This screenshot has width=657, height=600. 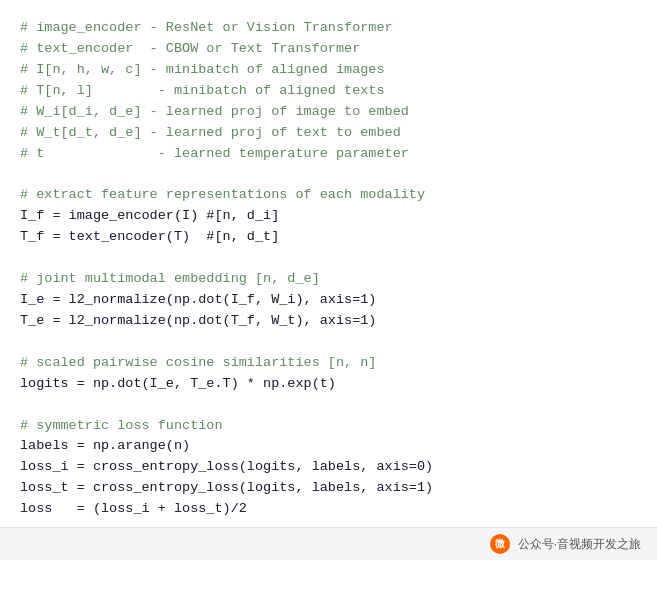 What do you see at coordinates (580, 544) in the screenshot?
I see `watermark-text: 公众号·音视频开发之旅` at bounding box center [580, 544].